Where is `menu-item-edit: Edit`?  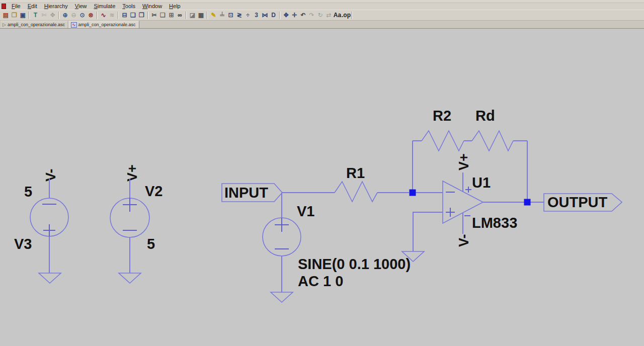
menu-item-edit: Edit is located at coordinates (32, 6).